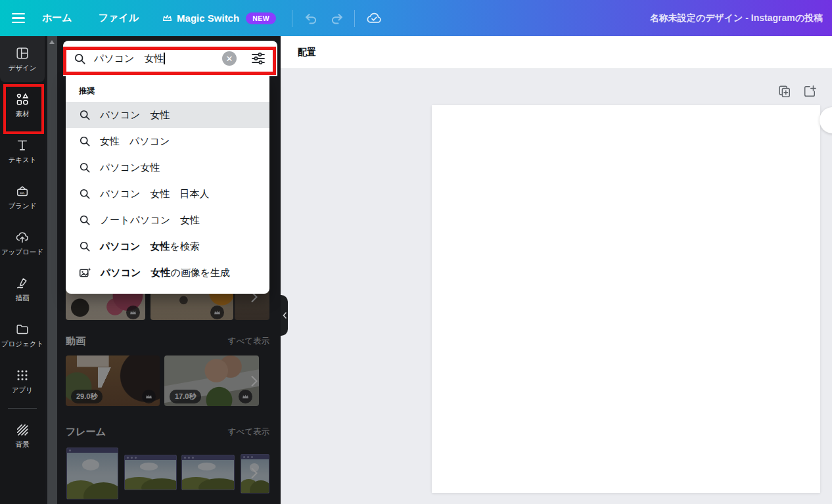 This screenshot has width=832, height=504. Describe the element at coordinates (168, 342) in the screenshot. I see `videos-section-header: 動画 すべて表示` at that location.